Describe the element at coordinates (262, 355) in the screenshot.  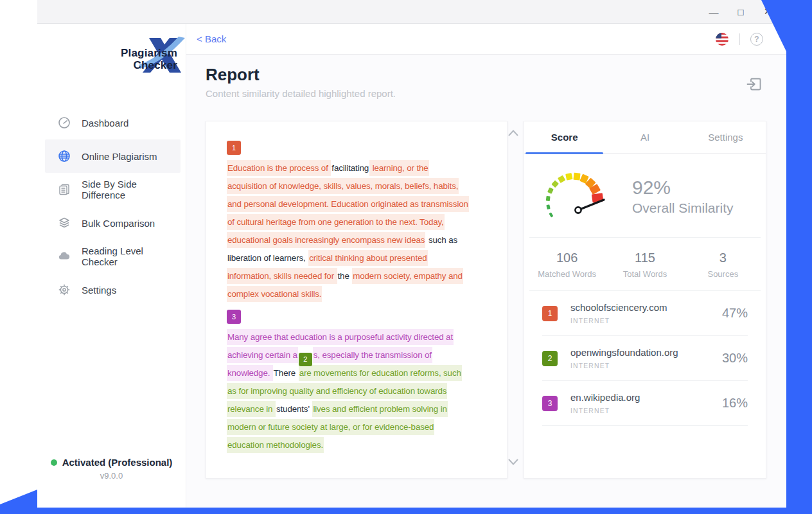
I see `doc-text-run: achieving certain a` at that location.